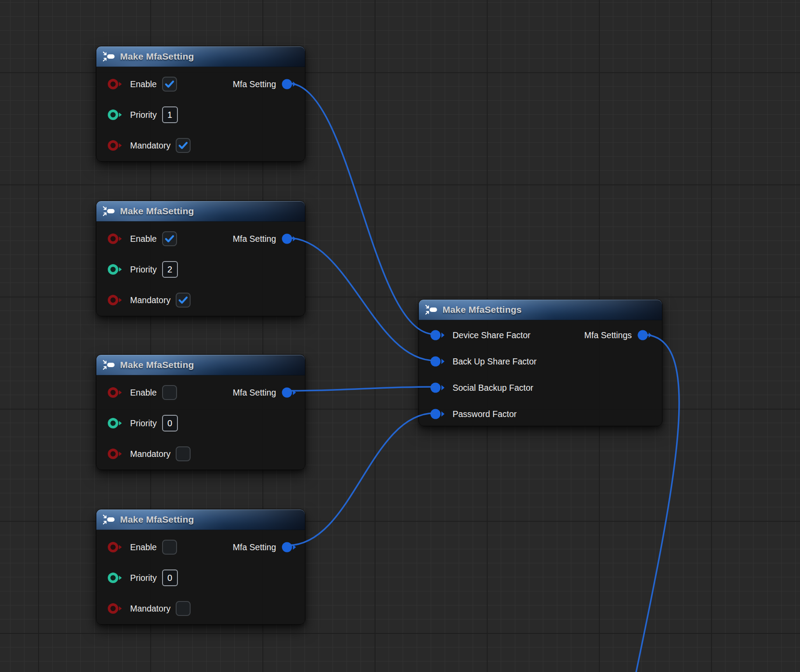  I want to click on pin-label-mfa-settings: Mfa Settings, so click(608, 336).